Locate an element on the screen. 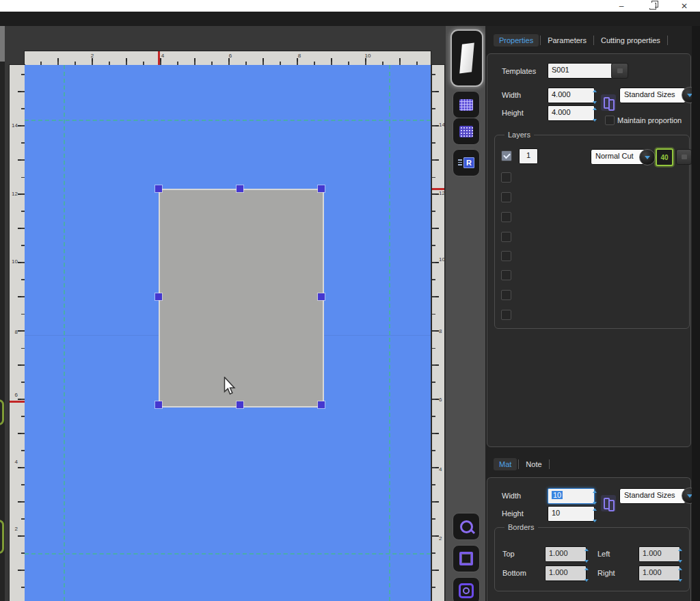 The height and width of the screenshot is (601, 700). templates-input: S001 is located at coordinates (580, 71).